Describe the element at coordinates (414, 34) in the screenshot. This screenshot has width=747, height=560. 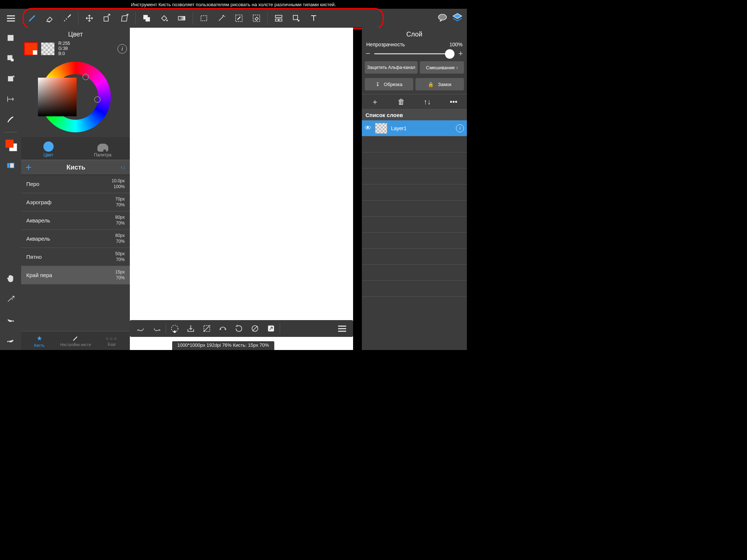
I see `layer-panel-title: Слой` at that location.